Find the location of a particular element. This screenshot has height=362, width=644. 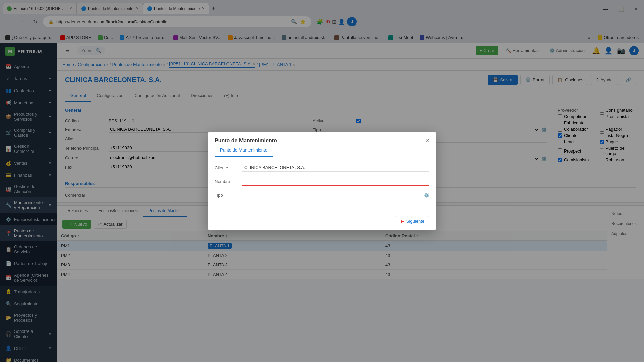

modal-row-cliente: Cliente is located at coordinates (322, 168).